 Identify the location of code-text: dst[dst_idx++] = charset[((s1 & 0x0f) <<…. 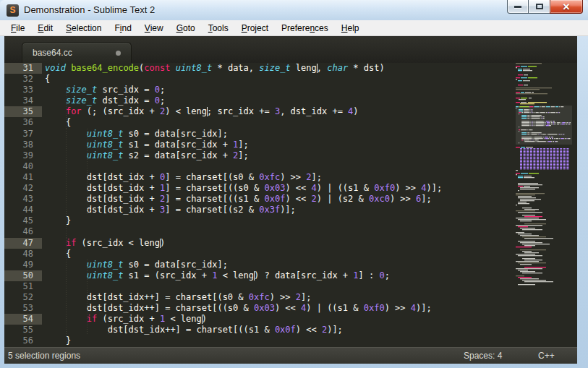
(310, 330).